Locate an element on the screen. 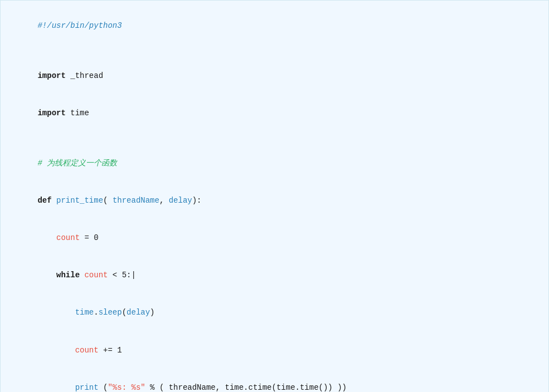  param2: delay is located at coordinates (181, 200).